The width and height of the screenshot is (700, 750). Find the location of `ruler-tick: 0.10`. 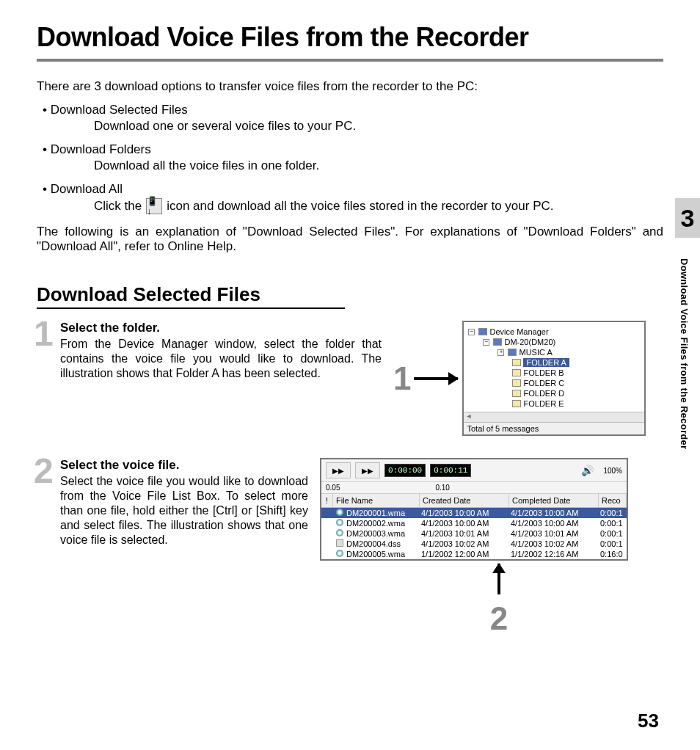

ruler-tick: 0.10 is located at coordinates (442, 487).